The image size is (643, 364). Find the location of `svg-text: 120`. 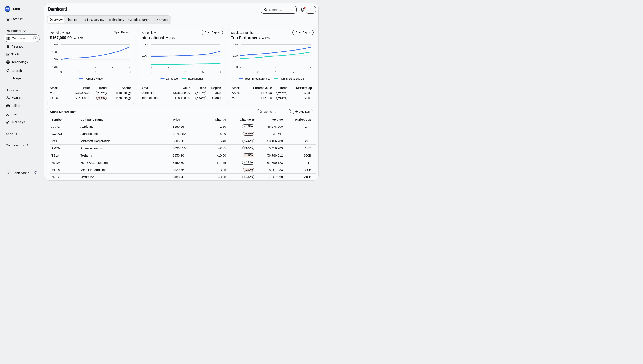

svg-text: 120 is located at coordinates (235, 44).